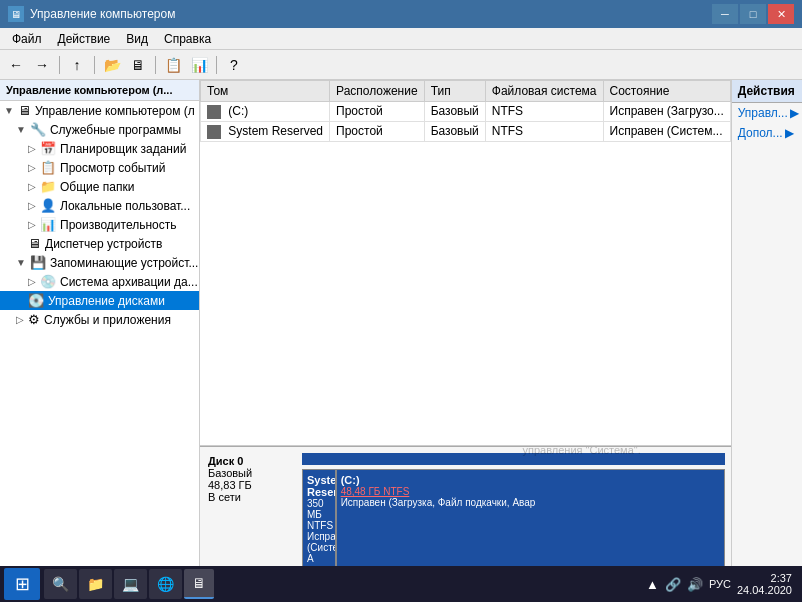 The height and width of the screenshot is (602, 802). Describe the element at coordinates (466, 112) in the screenshot. I see `table-row: (C:) Простой Базовый NTFS Исправен (Загр…` at that location.